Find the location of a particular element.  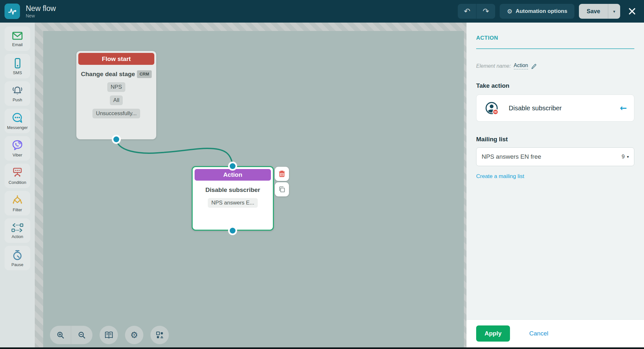

sidebar-item-label: Pause is located at coordinates (17, 264).